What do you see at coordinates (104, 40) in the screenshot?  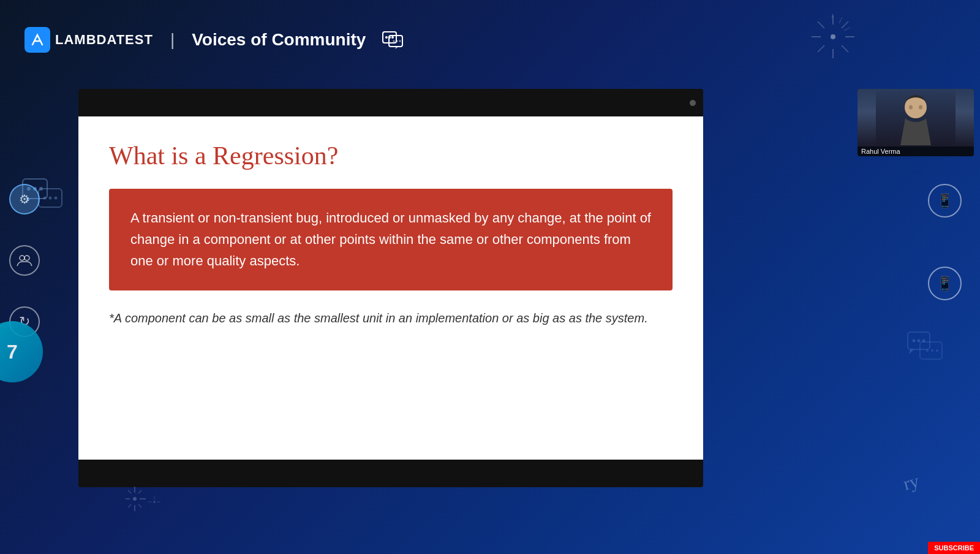 I see `logo-text: LAMBDATEST` at bounding box center [104, 40].